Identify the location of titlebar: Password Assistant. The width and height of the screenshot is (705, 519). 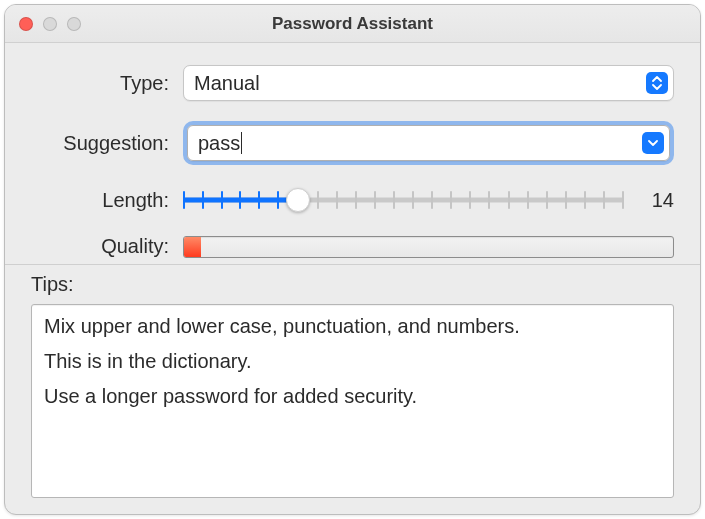
(352, 24).